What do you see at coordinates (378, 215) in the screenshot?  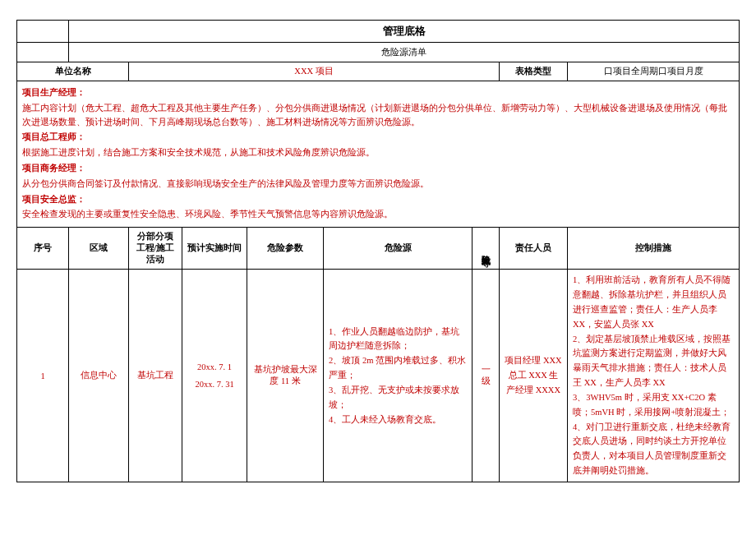 I see `safety-body: 安全检查发现的主要或重复性安全隐患、环境风险、季节性天气预警信息等内容辨识危险源…` at bounding box center [378, 215].